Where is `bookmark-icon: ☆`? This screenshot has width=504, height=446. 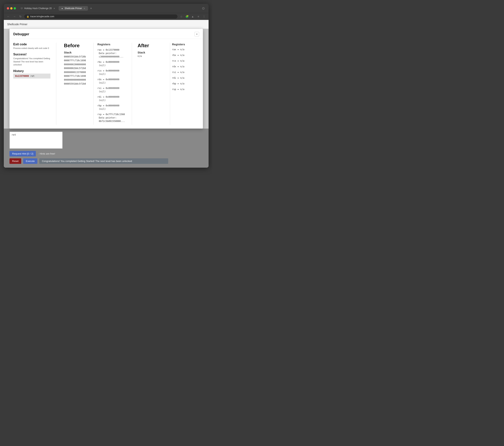 bookmark-icon: ☆ is located at coordinates (181, 17).